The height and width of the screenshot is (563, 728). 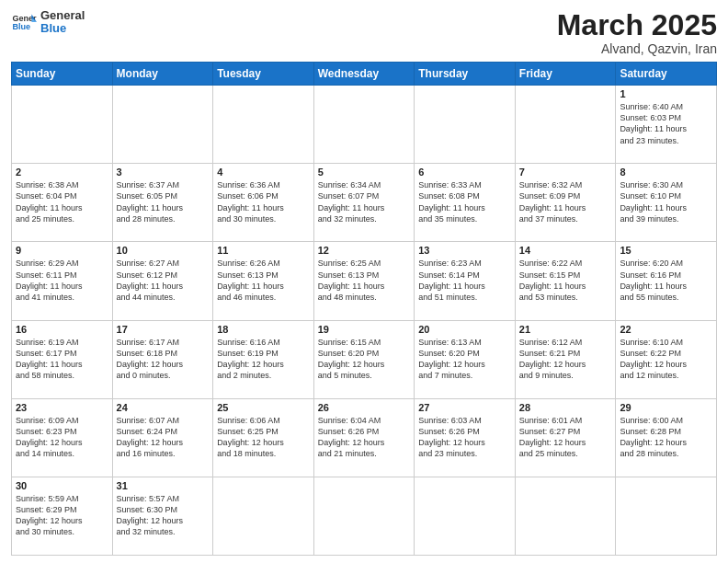 What do you see at coordinates (566, 202) in the screenshot?
I see `cell-sun-info: Sunrise: 6:32 AM Sunset: 6:09 PM Dayligh…` at bounding box center [566, 202].